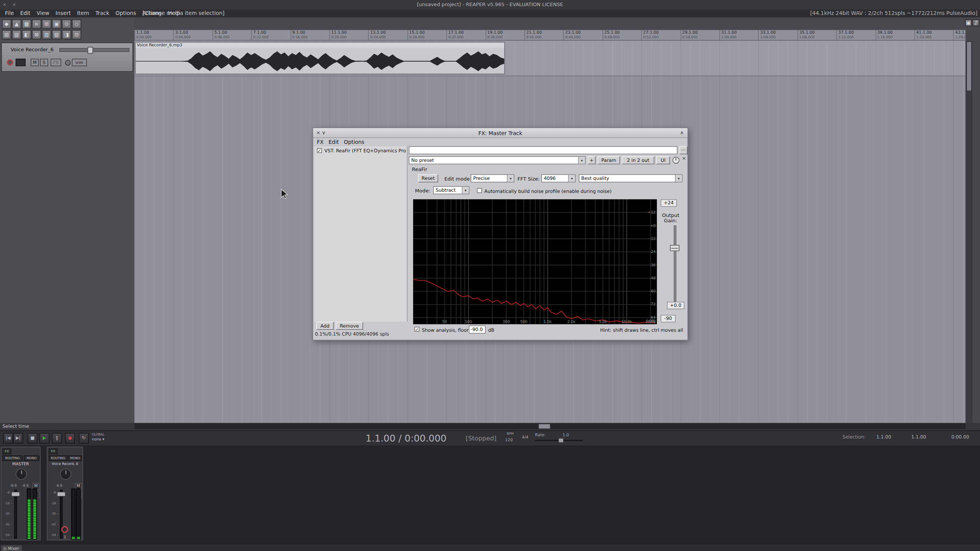 This screenshot has height=551, width=980. I want to click on fft-size-combo: 4096▾, so click(559, 178).